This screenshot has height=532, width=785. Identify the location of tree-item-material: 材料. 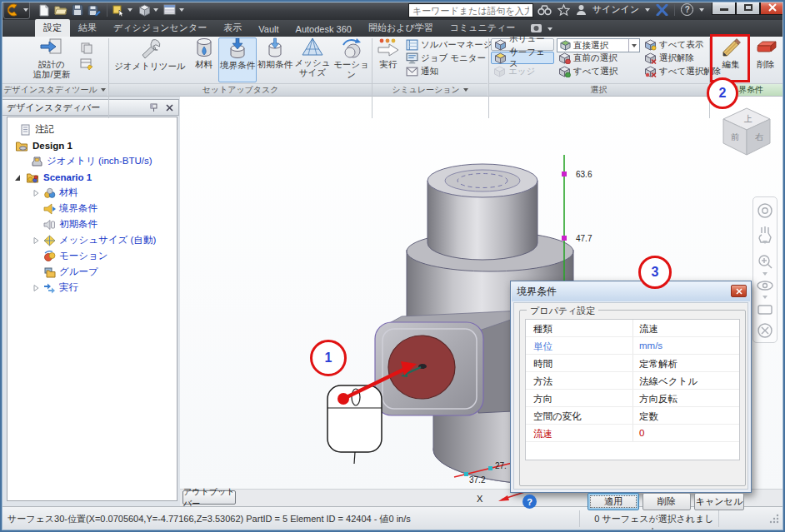
(92, 193).